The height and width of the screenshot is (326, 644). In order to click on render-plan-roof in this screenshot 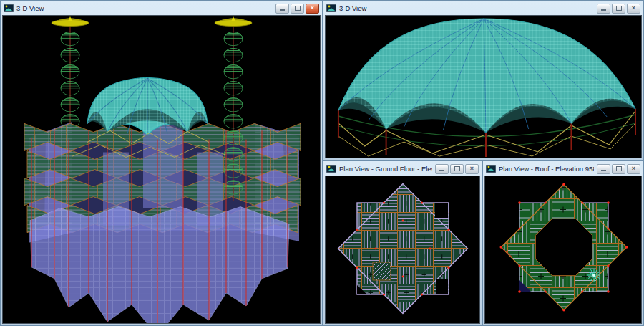, I will do `click(563, 249)`.